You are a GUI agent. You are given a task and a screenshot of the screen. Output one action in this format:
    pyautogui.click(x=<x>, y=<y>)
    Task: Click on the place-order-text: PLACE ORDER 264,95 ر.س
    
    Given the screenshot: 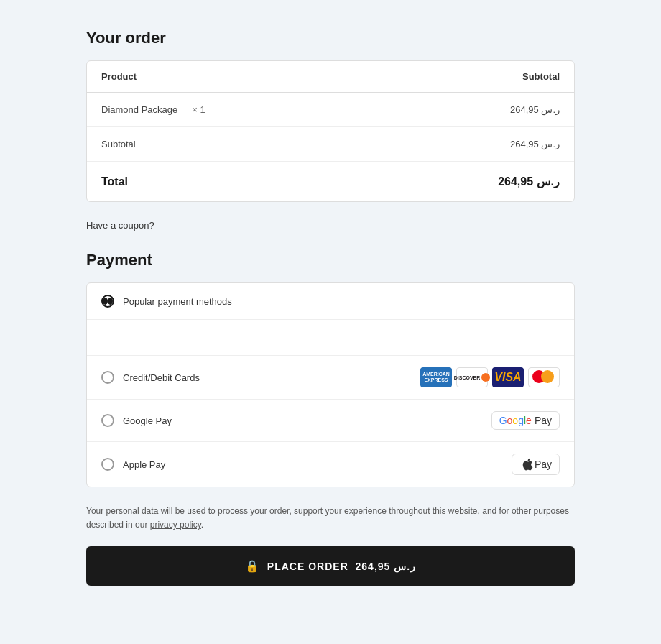 What is the action you would take?
    pyautogui.click(x=342, y=566)
    